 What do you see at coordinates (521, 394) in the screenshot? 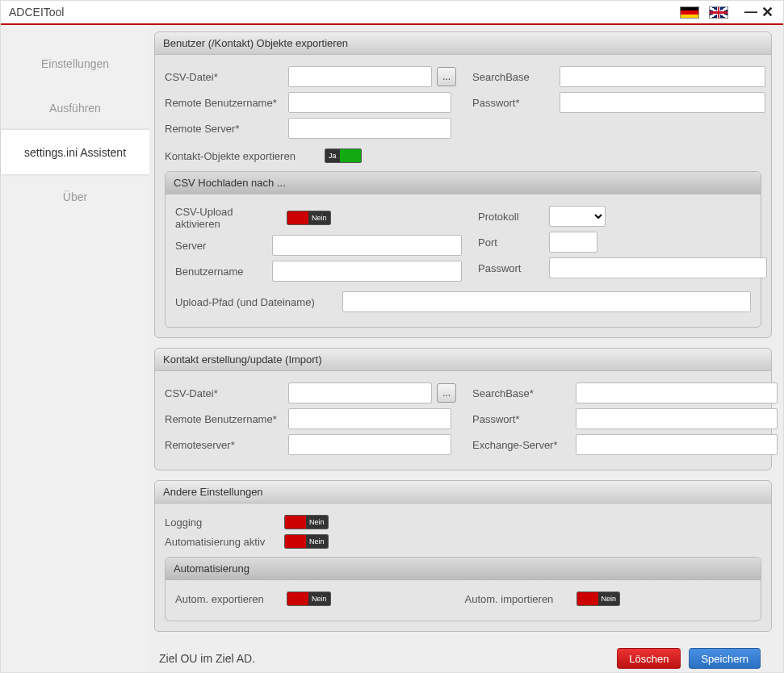
I see `import-searchbase-label: SearchBase*` at bounding box center [521, 394].